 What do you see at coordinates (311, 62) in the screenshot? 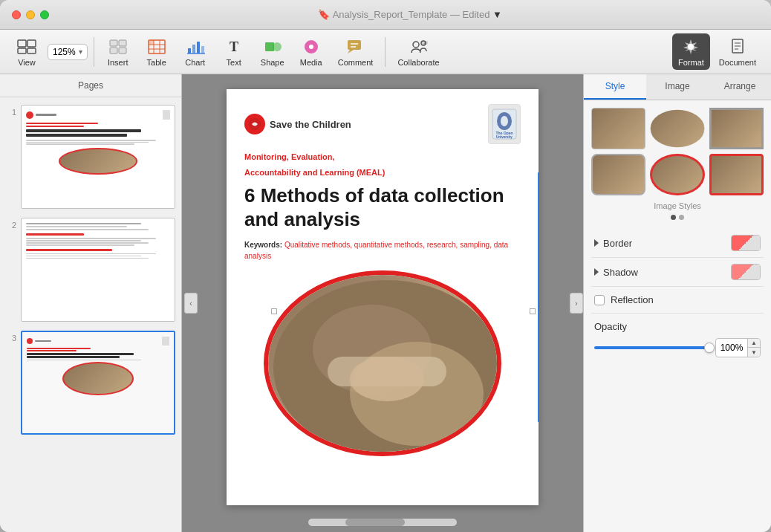
I see `media-label: Media` at bounding box center [311, 62].